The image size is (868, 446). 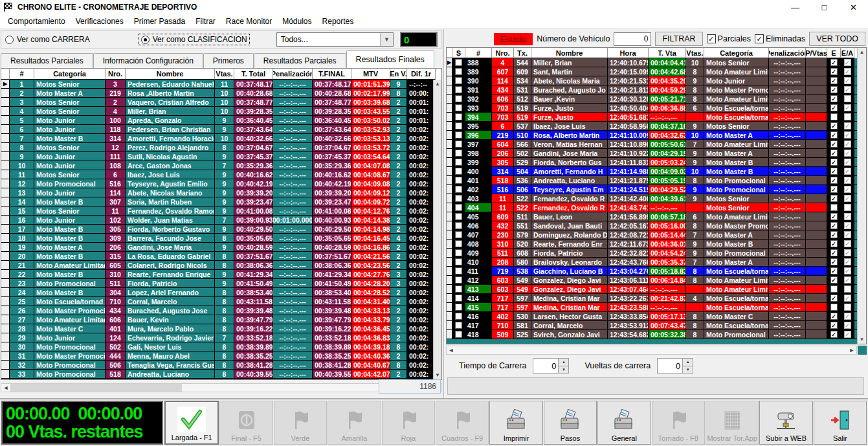 What do you see at coordinates (838, 39) in the screenshot?
I see `ver-todo-button: VER TODO` at bounding box center [838, 39].